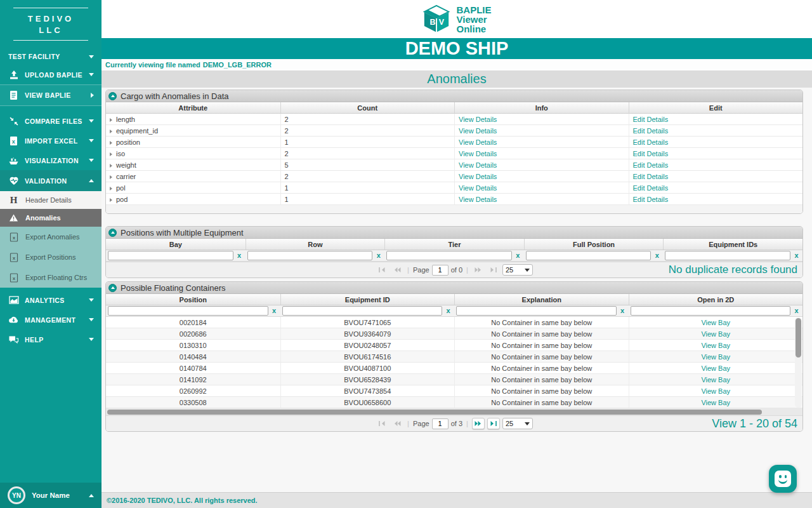  What do you see at coordinates (310, 255) in the screenshot?
I see `filter-row-input` at bounding box center [310, 255].